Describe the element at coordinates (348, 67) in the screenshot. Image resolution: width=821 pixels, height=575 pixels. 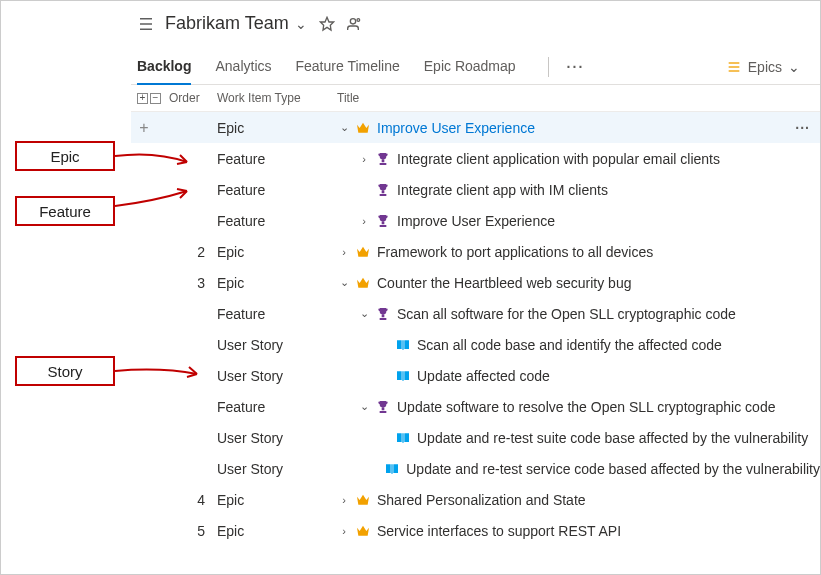
I see `tab-feature-timeline: Feature Timeline` at that location.